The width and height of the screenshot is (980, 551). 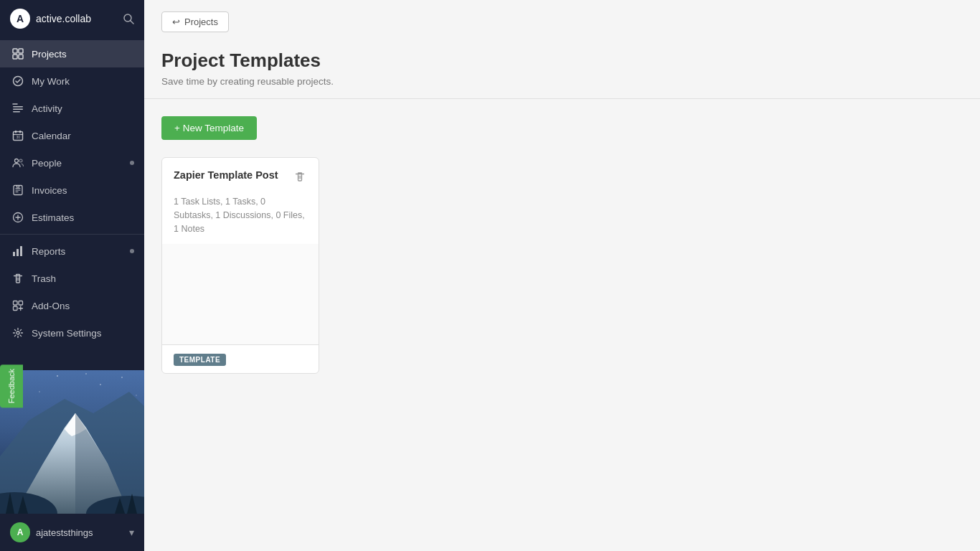 What do you see at coordinates (20, 19) in the screenshot?
I see `logo-icon: A` at bounding box center [20, 19].